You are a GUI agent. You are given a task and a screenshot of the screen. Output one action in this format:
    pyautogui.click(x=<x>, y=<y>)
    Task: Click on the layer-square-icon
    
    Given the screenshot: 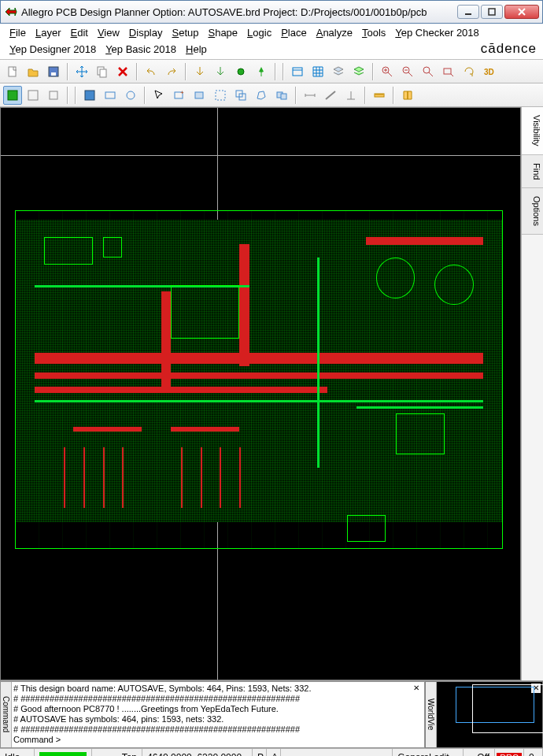 What is the action you would take?
    pyautogui.click(x=13, y=95)
    